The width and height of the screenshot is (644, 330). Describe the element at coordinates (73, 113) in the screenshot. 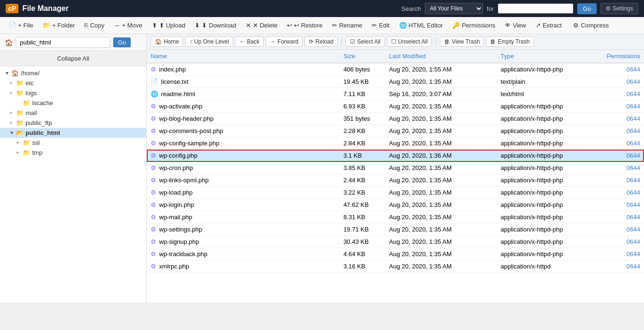

I see `tree-item-mail: + 📁 mail` at that location.